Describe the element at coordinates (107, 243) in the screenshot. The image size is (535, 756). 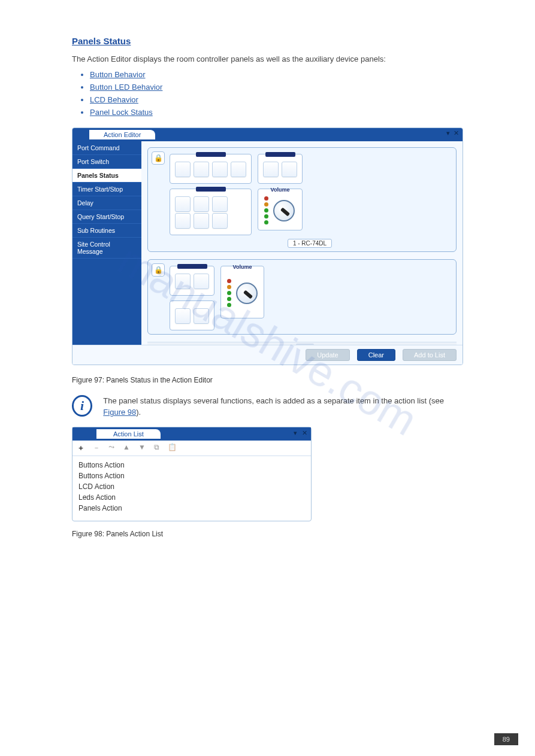
I see `action-editor-sidebar: Port Command Port Switch Panels Status T…` at that location.